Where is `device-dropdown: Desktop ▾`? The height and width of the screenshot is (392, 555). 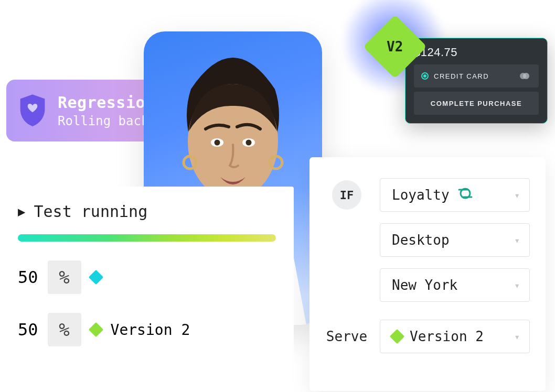
device-dropdown: Desktop ▾ is located at coordinates (455, 240).